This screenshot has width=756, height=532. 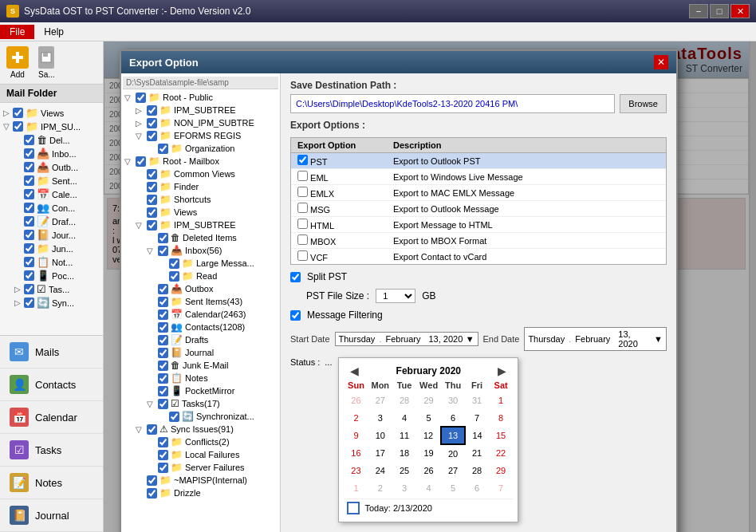 What do you see at coordinates (380, 435) in the screenshot?
I see `cal-cell: 10` at bounding box center [380, 435].